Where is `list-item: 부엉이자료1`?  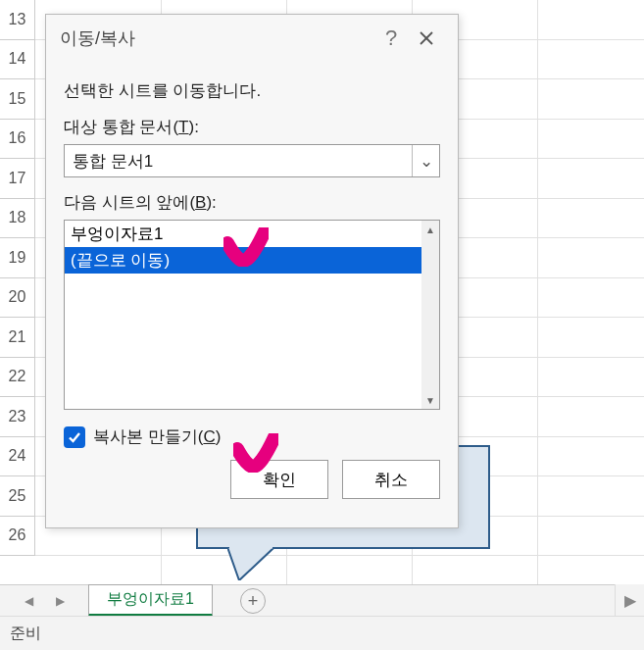 list-item: 부엉이자료1 is located at coordinates (243, 233).